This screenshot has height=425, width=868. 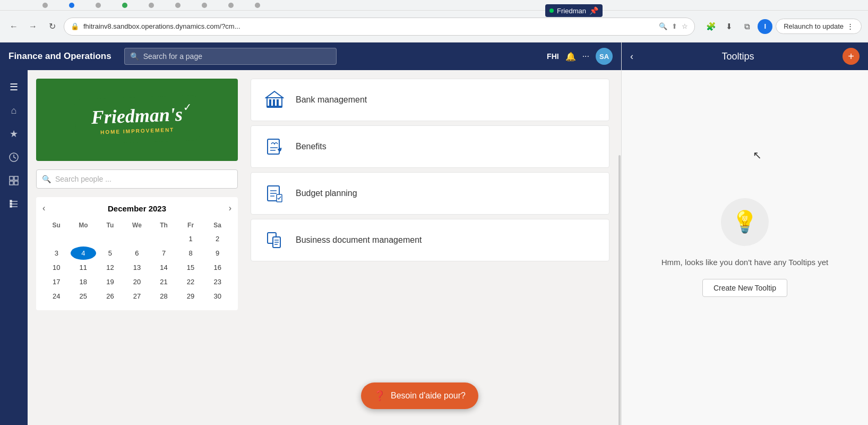 What do you see at coordinates (137, 225) in the screenshot?
I see `cal-dow-we: We` at bounding box center [137, 225].